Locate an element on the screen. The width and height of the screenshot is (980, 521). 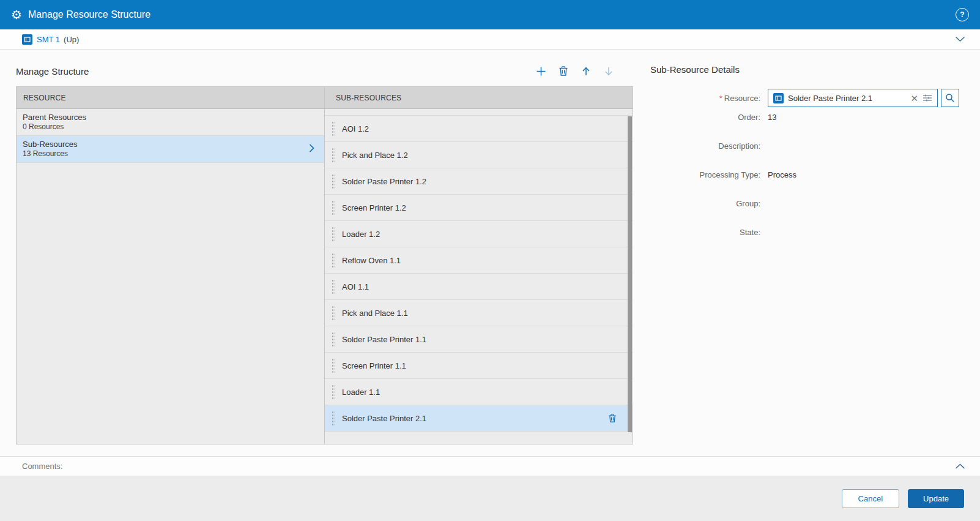
table-header-row: RESOURCE SUB-RESOURCES is located at coordinates (324, 98).